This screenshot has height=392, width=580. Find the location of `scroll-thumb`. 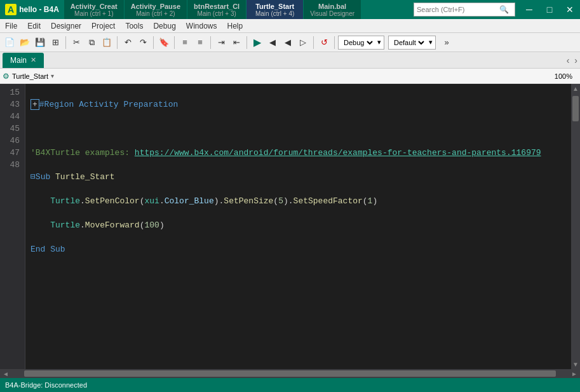

scroll-thumb is located at coordinates (576, 109).